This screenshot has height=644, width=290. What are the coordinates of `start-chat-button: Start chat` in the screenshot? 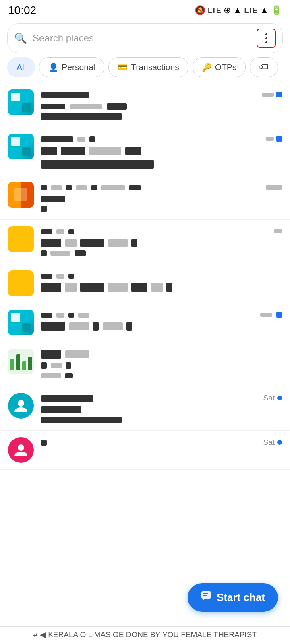 It's located at (233, 597).